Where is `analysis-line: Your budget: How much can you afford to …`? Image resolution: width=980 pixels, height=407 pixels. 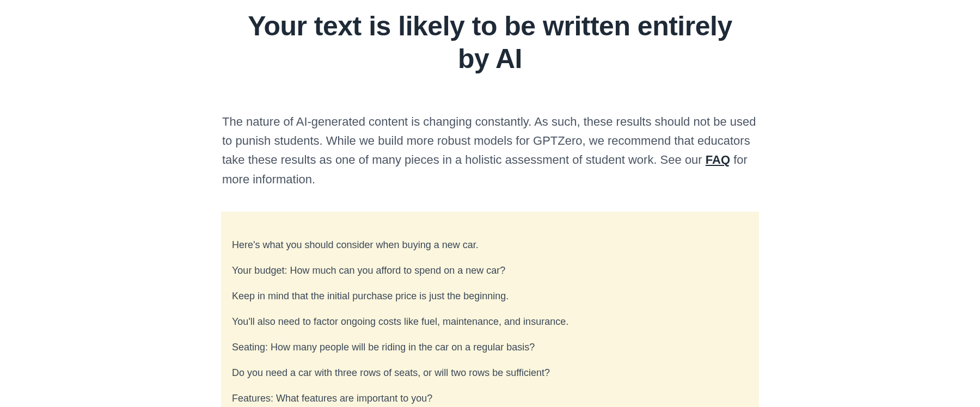
analysis-line: Your budget: How much can you afford to … is located at coordinates (490, 271).